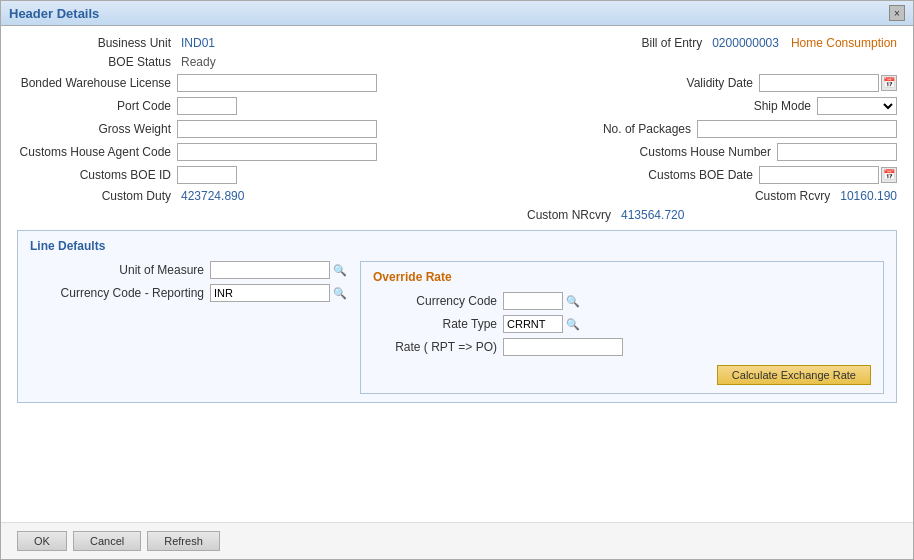  Describe the element at coordinates (819, 175) in the screenshot. I see `customs-boe-date-input` at that location.